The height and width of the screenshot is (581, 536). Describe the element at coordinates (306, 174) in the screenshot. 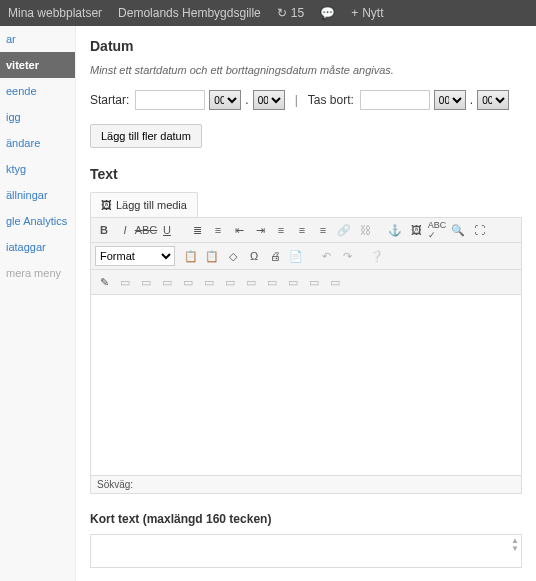

I see `text-title: Text` at that location.